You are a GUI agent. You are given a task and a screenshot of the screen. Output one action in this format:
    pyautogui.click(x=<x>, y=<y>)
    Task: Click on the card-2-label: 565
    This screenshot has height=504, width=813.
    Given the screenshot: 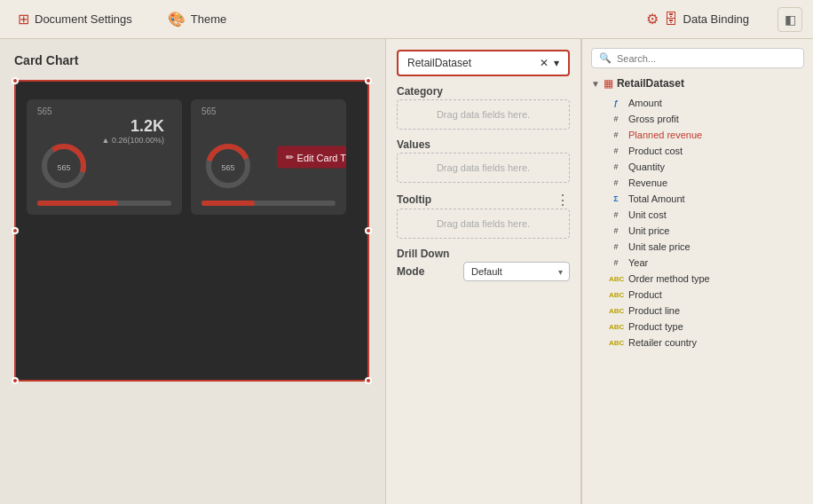 What is the action you would take?
    pyautogui.click(x=209, y=112)
    